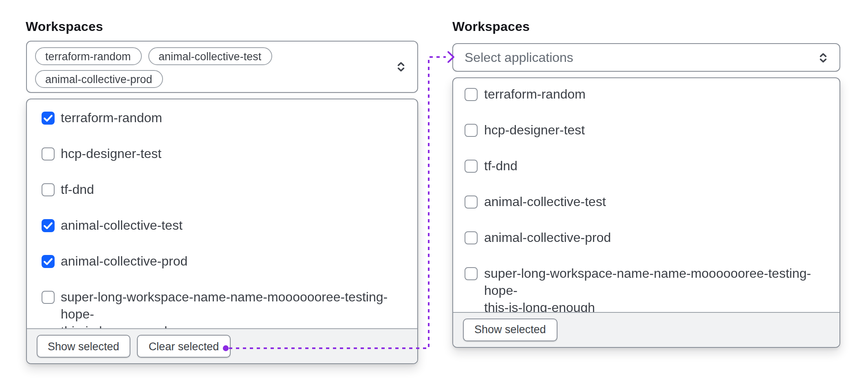  Describe the element at coordinates (99, 79) in the screenshot. I see `selected-tag: animal-collective-prod` at that location.